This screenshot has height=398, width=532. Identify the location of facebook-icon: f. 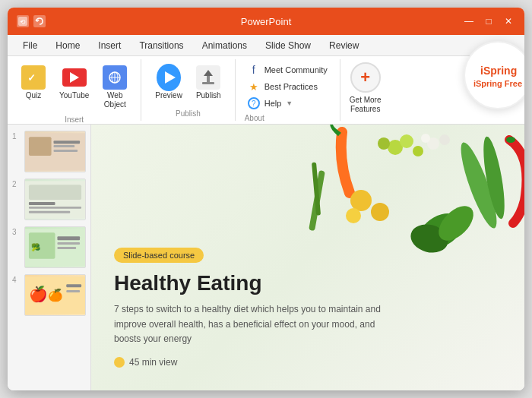
(254, 70).